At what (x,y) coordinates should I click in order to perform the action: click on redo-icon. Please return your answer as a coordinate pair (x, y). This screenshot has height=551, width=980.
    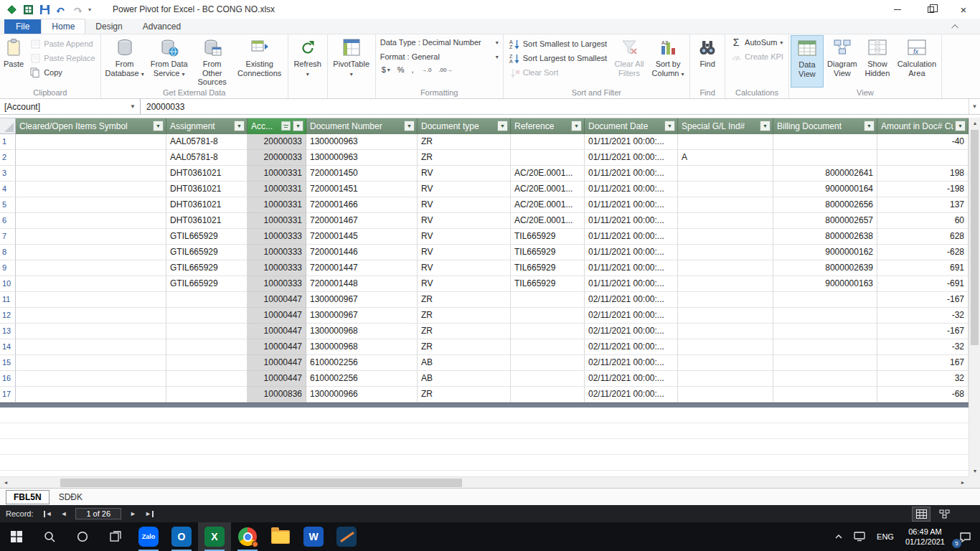
    Looking at the image, I should click on (77, 9).